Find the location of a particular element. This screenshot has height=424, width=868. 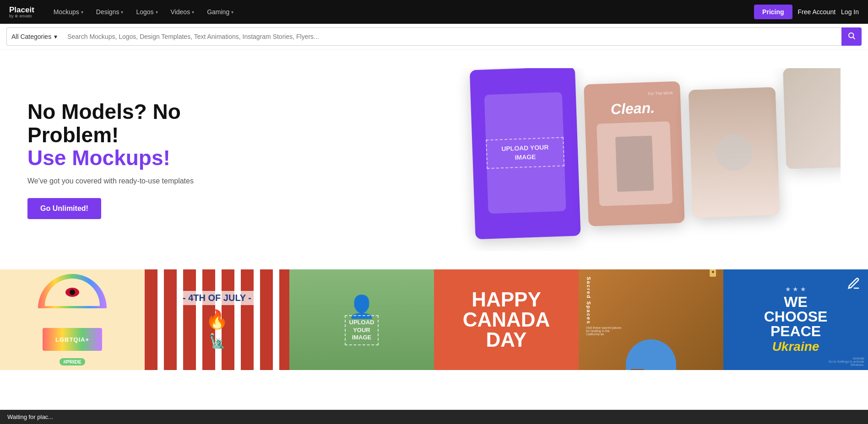

hero-card-extra is located at coordinates (812, 118).